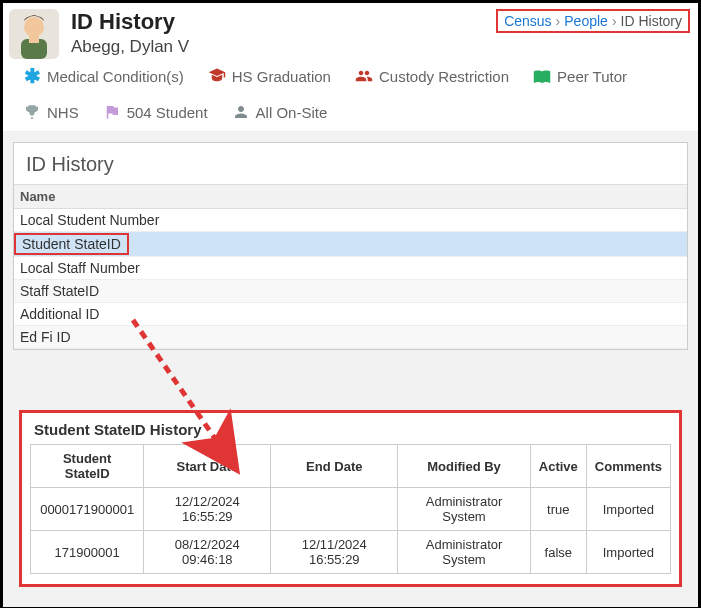 Image resolution: width=701 pixels, height=608 pixels. Describe the element at coordinates (580, 76) in the screenshot. I see `flag-peer-tutor: Peer Tutor` at that location.